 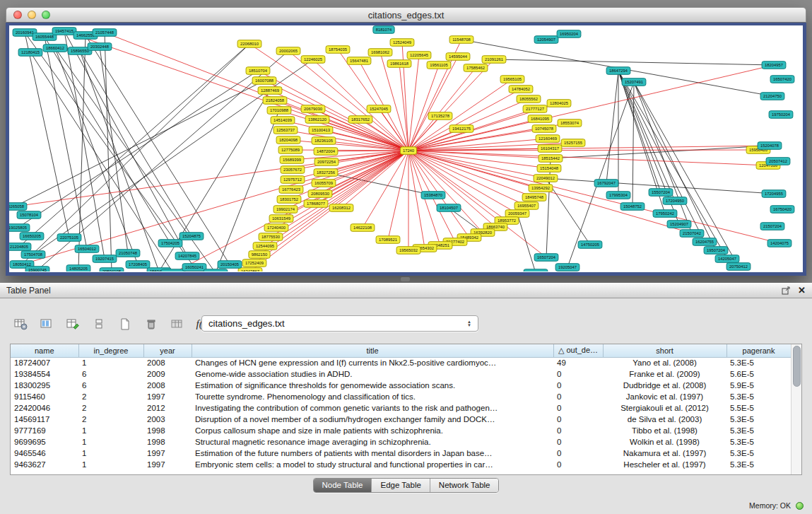 What do you see at coordinates (177, 324) in the screenshot?
I see `import-table-icon` at bounding box center [177, 324].